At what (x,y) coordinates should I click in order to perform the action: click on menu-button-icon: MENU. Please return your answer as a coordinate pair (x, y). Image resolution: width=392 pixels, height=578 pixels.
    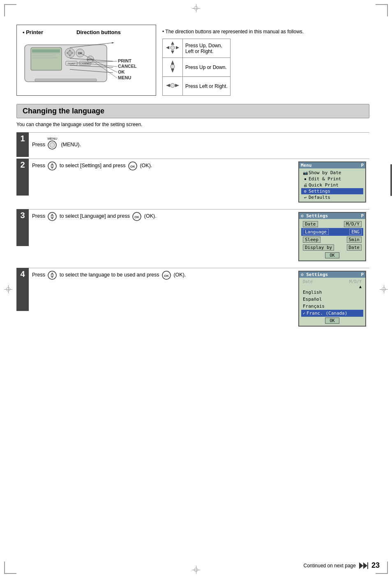
    Looking at the image, I should click on (52, 145).